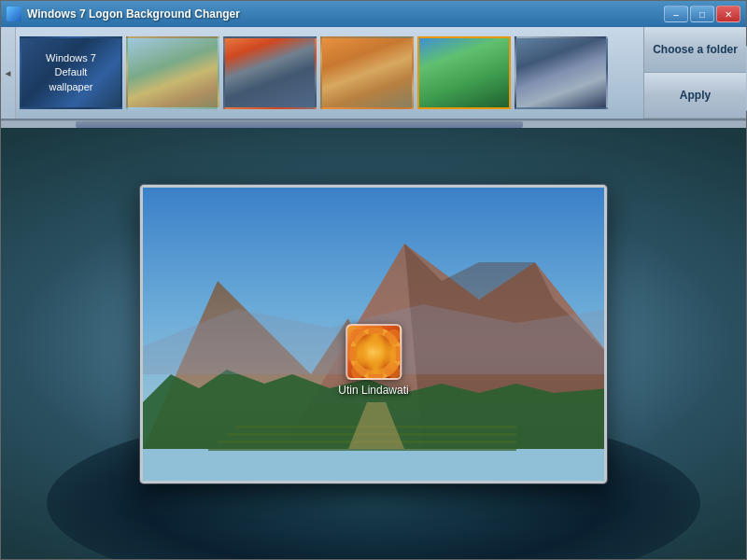 The height and width of the screenshot is (560, 747). I want to click on maximize-button: □, so click(702, 14).